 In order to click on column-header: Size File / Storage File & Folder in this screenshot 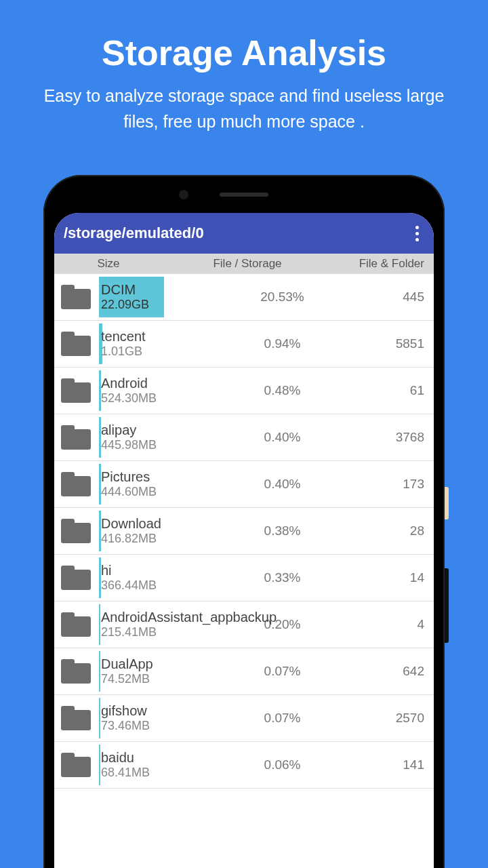, I will do `click(244, 264)`.